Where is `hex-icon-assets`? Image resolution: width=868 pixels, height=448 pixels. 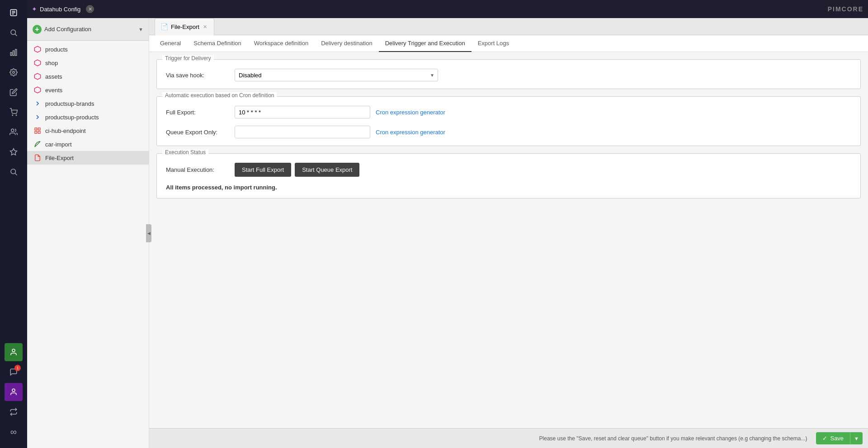 hex-icon-assets is located at coordinates (38, 76).